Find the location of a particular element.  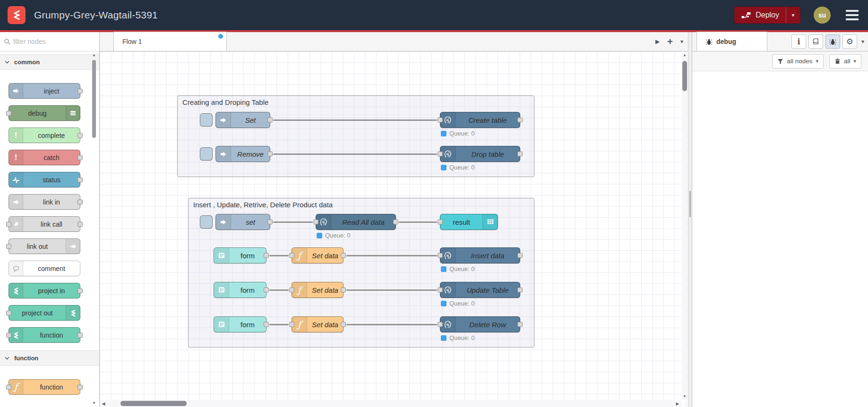

deploy-button: Deploy ▾ is located at coordinates (767, 15).